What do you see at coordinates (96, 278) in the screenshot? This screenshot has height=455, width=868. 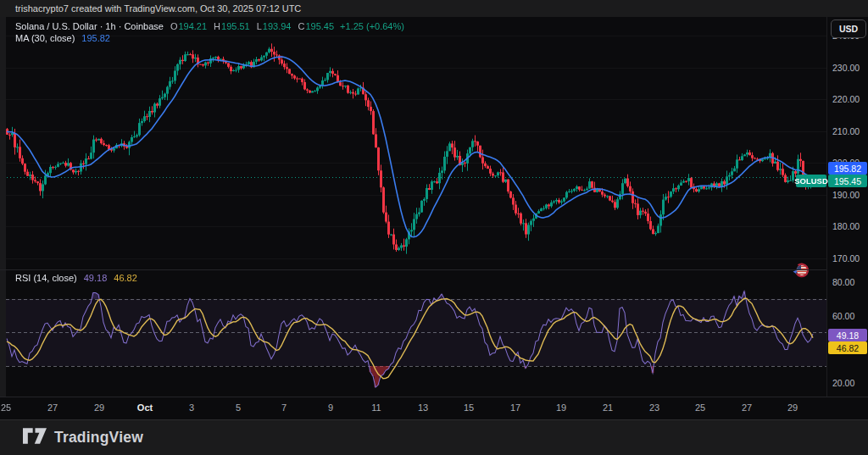 I see `rsi-legend-value: 49.18` at bounding box center [96, 278].